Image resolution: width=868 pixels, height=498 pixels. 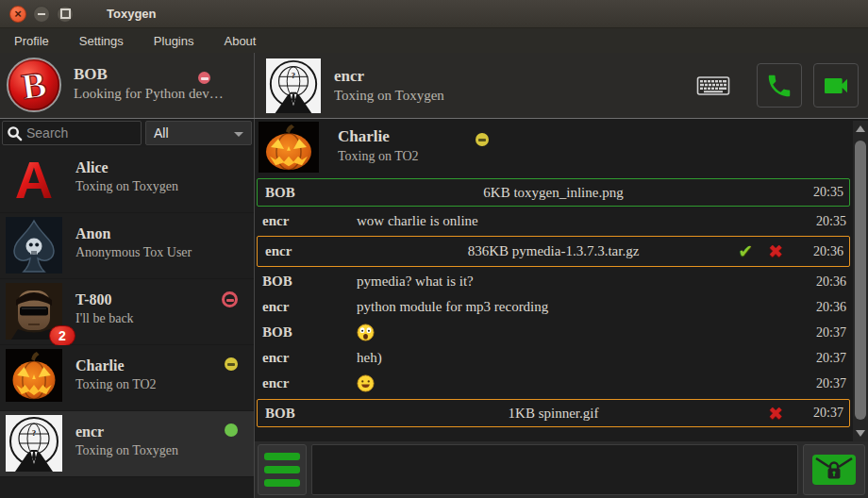 I want to click on video-call-button, so click(x=836, y=85).